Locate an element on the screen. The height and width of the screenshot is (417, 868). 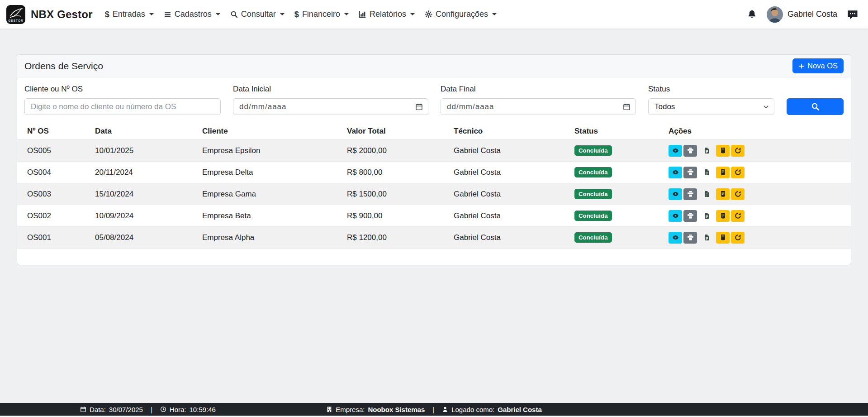
brand: NBX Gestor is located at coordinates (62, 14).